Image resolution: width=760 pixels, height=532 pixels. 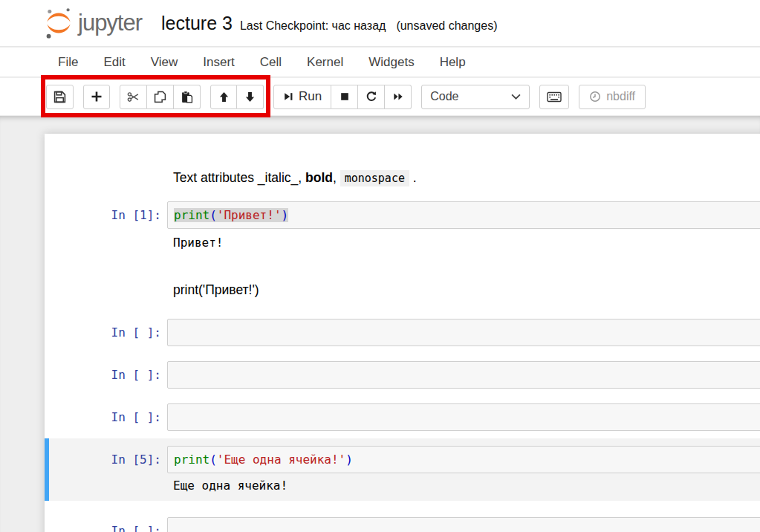 I want to click on cell-type-value: Code, so click(x=444, y=97).